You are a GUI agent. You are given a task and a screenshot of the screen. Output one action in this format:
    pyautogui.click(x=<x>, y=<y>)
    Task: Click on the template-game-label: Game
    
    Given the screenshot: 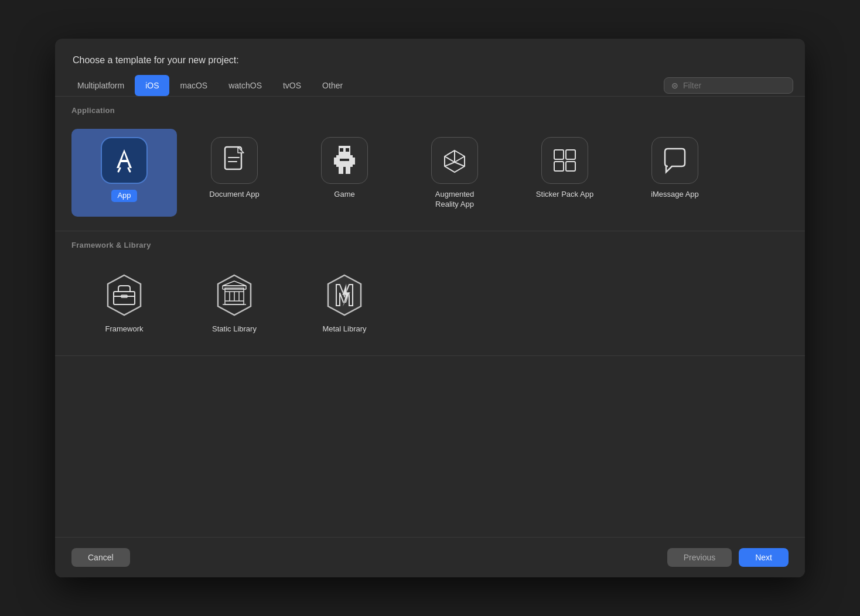 What is the action you would take?
    pyautogui.click(x=344, y=194)
    